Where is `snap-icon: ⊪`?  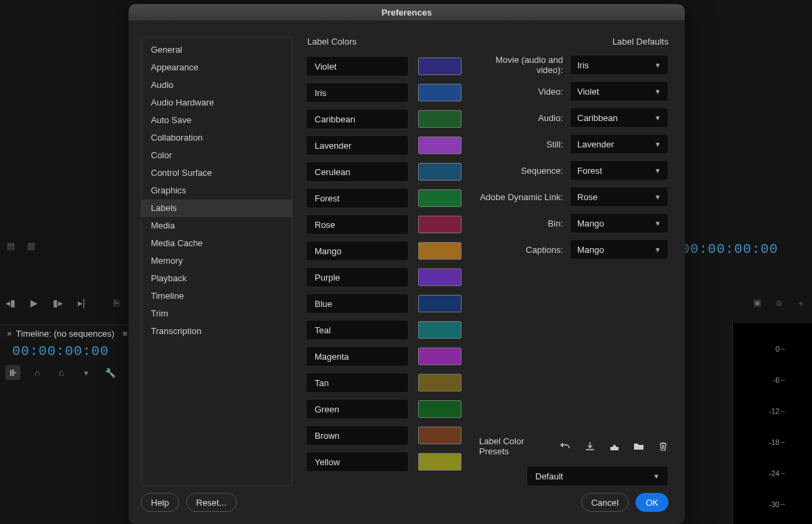 snap-icon: ⊪ is located at coordinates (13, 373).